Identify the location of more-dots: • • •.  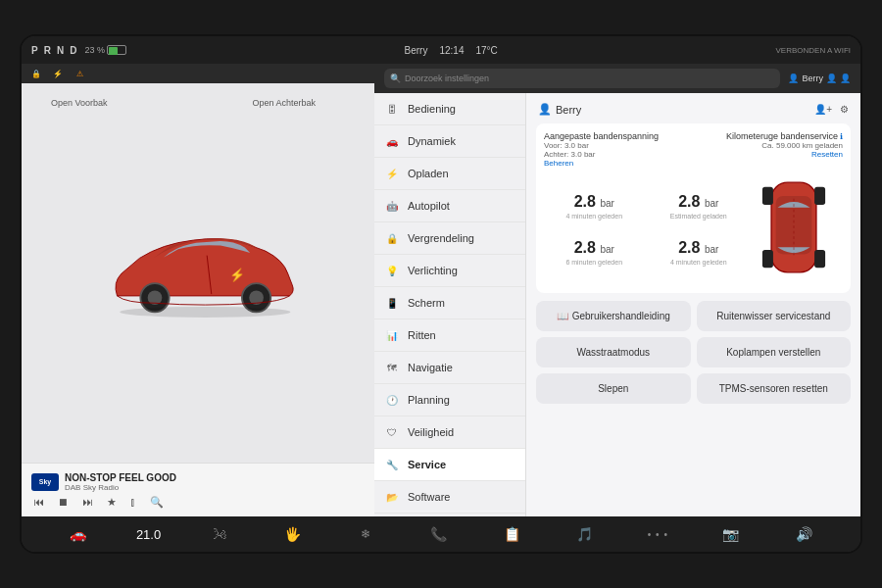
(658, 534).